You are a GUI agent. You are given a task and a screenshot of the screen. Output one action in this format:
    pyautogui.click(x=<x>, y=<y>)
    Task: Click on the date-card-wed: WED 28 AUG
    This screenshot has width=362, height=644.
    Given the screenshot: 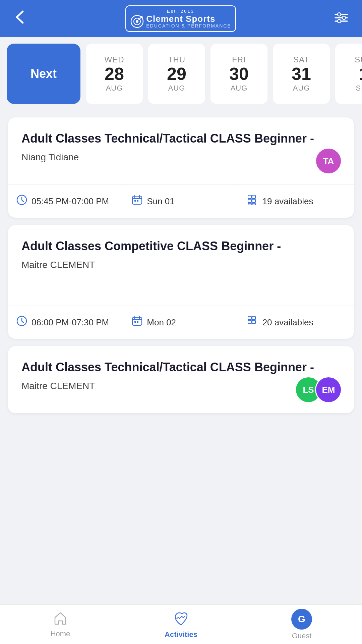 What is the action you would take?
    pyautogui.click(x=114, y=74)
    